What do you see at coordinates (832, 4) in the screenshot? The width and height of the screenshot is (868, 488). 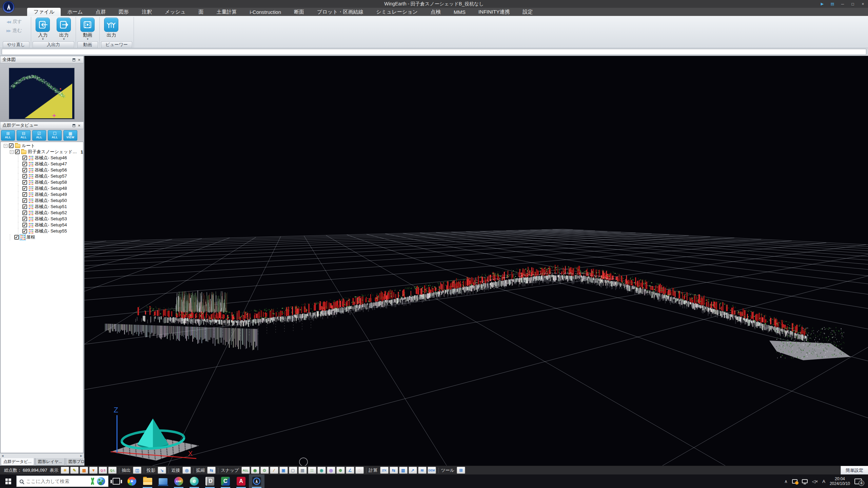 I see `layout-panels-icon: ▤` at bounding box center [832, 4].